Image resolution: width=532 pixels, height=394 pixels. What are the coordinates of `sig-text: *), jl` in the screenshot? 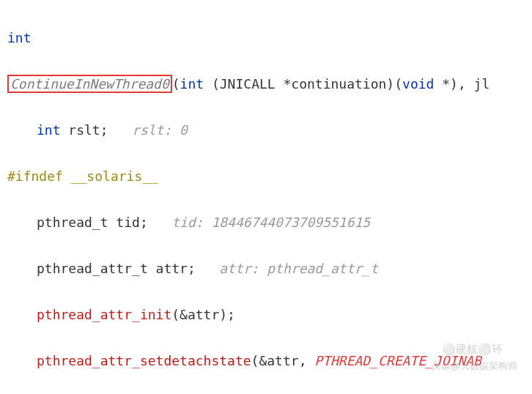 It's located at (462, 83).